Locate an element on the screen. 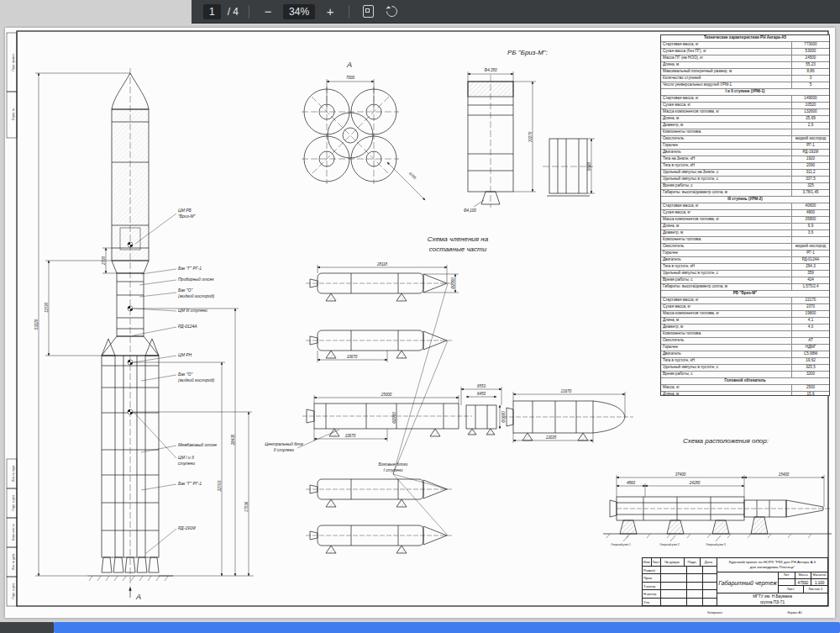  central-block-label1: Центральный блок is located at coordinates (284, 444).